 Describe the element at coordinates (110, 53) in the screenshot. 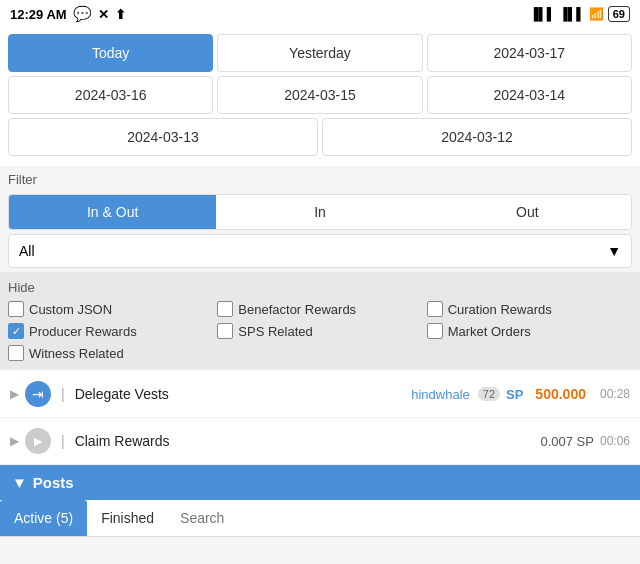

I see `date-today-btn: Today` at that location.